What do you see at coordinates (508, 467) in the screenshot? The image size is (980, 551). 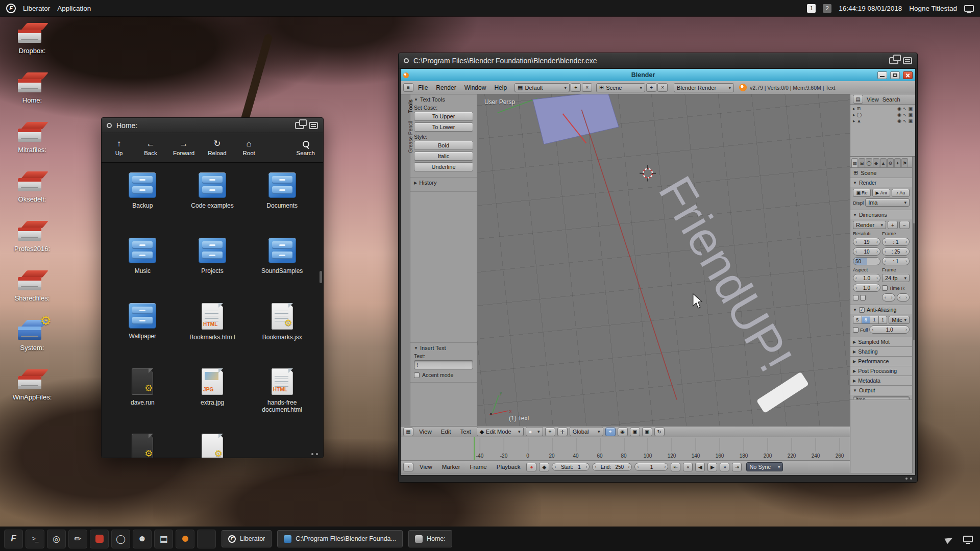 I see `menu-playback: Playback` at bounding box center [508, 467].